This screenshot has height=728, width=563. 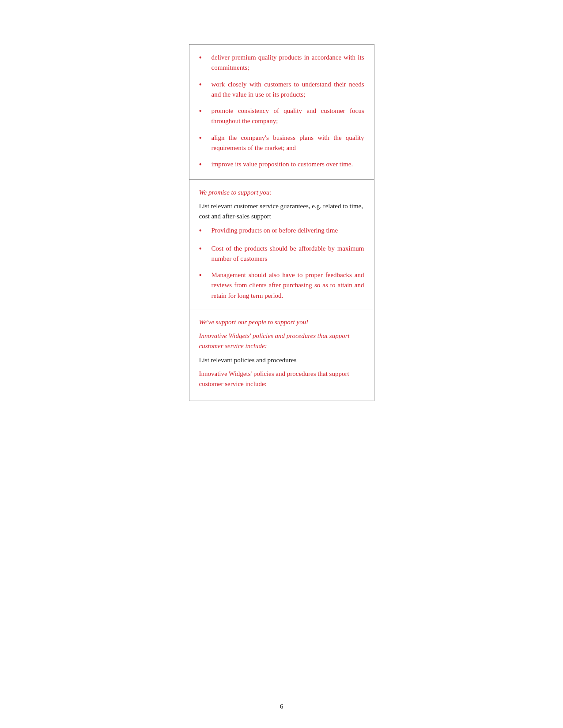 I want to click on support-line2: Innovative Widgets' policies and procedu…, so click(x=282, y=341).